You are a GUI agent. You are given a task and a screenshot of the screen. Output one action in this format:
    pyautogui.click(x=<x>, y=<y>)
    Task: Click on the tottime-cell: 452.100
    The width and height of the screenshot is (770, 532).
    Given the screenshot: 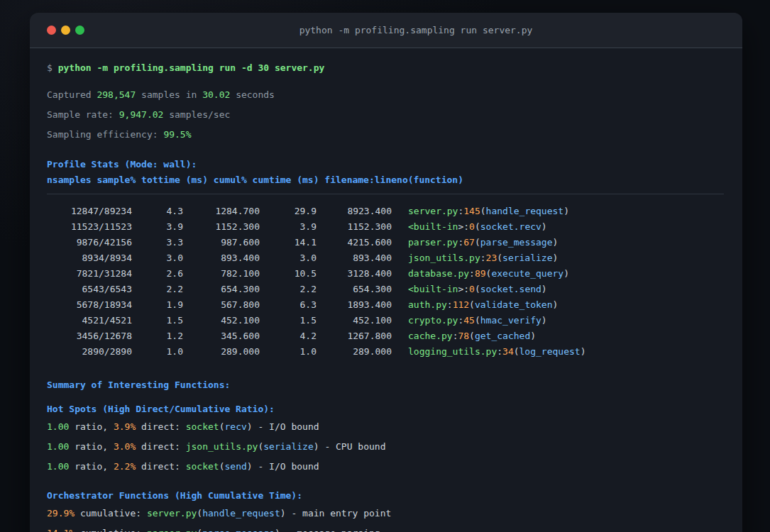 What is the action you would take?
    pyautogui.click(x=221, y=321)
    